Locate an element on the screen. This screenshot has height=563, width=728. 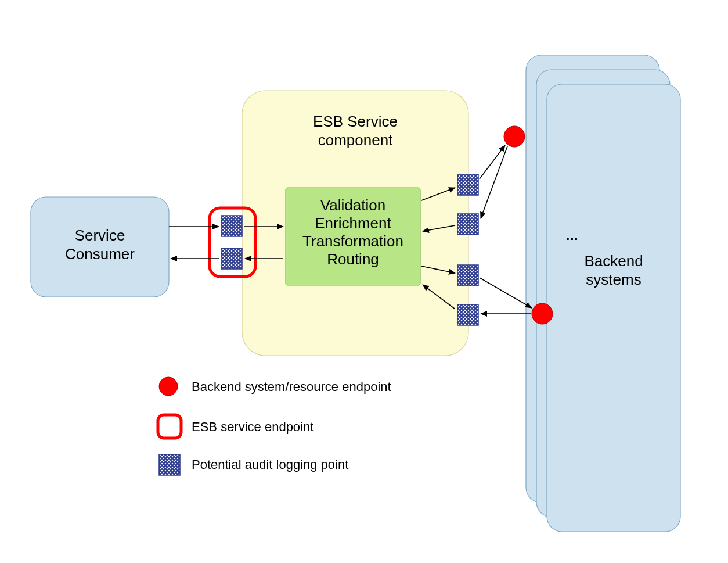
esb-label-2: component is located at coordinates (355, 140).